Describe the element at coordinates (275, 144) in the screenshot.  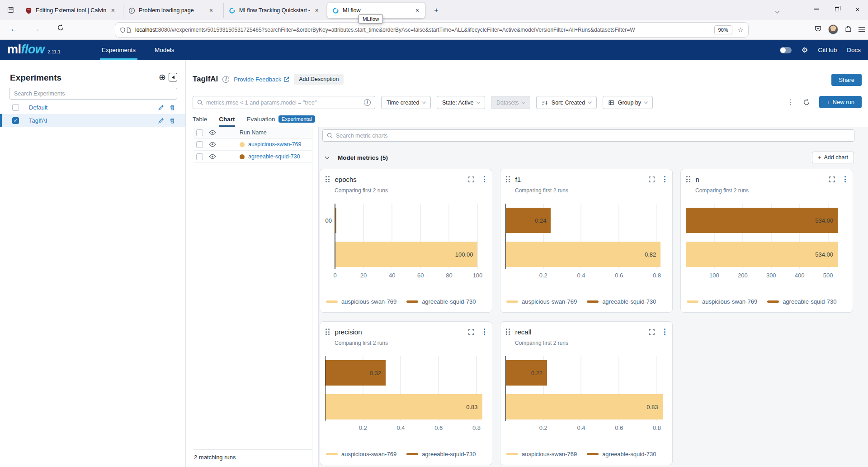
I see `run-name-link: auspicious-swan-769` at that location.